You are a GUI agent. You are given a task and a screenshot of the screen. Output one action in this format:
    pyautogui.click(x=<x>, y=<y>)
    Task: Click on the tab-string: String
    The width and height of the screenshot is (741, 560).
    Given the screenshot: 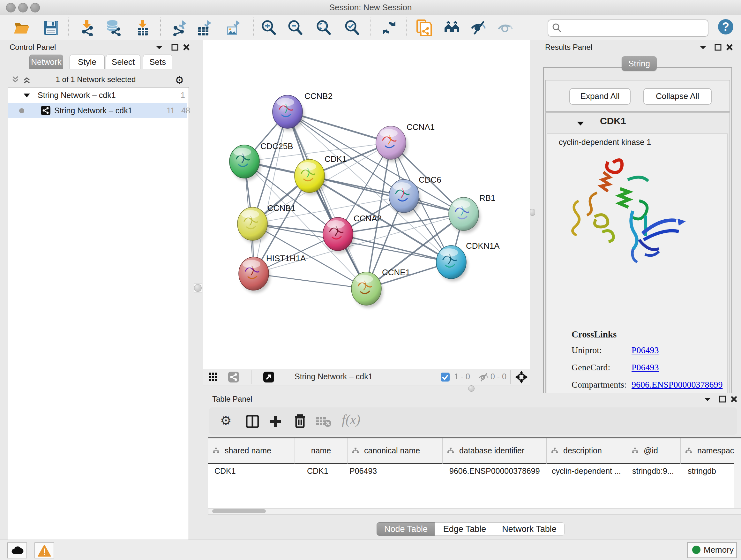 What is the action you would take?
    pyautogui.click(x=639, y=64)
    